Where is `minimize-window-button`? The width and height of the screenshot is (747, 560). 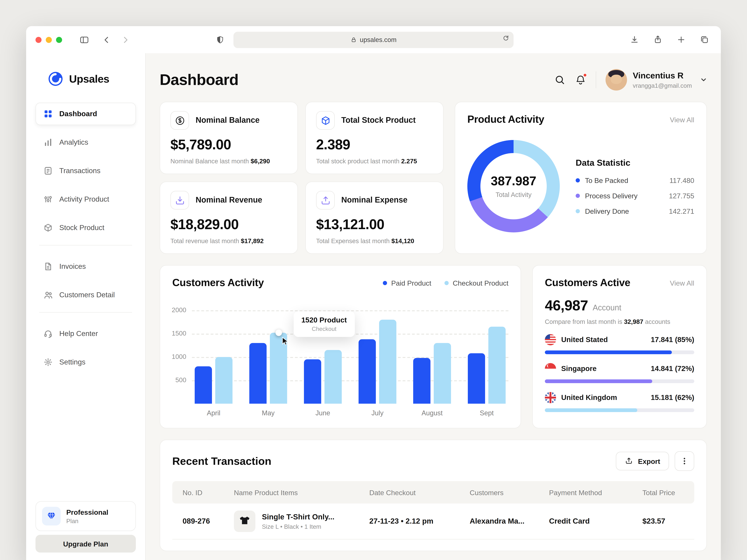 minimize-window-button is located at coordinates (49, 40).